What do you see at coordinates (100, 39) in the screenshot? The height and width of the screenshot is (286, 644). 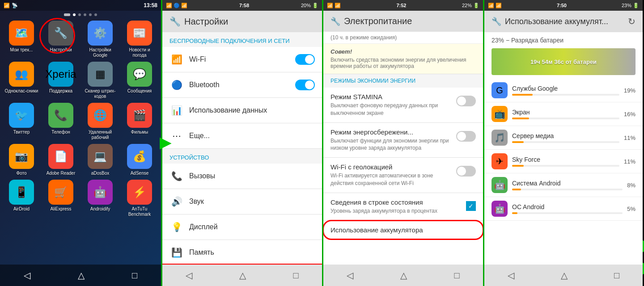 I see `app-google-settings: ⚙️ Настройки Google` at bounding box center [100, 39].